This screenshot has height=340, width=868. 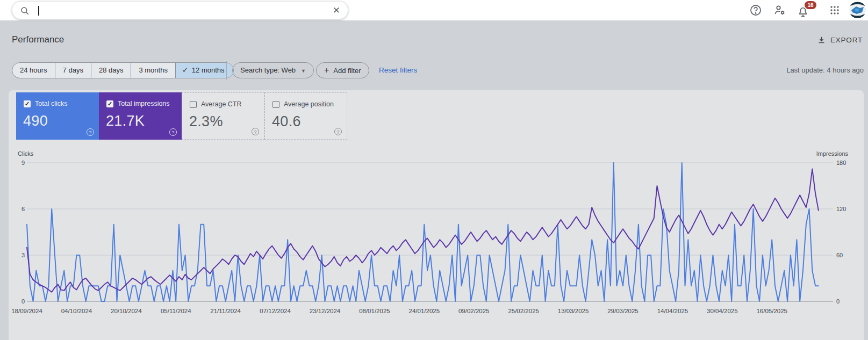 What do you see at coordinates (26, 154) in the screenshot?
I see `svg-text: Clicks` at bounding box center [26, 154].